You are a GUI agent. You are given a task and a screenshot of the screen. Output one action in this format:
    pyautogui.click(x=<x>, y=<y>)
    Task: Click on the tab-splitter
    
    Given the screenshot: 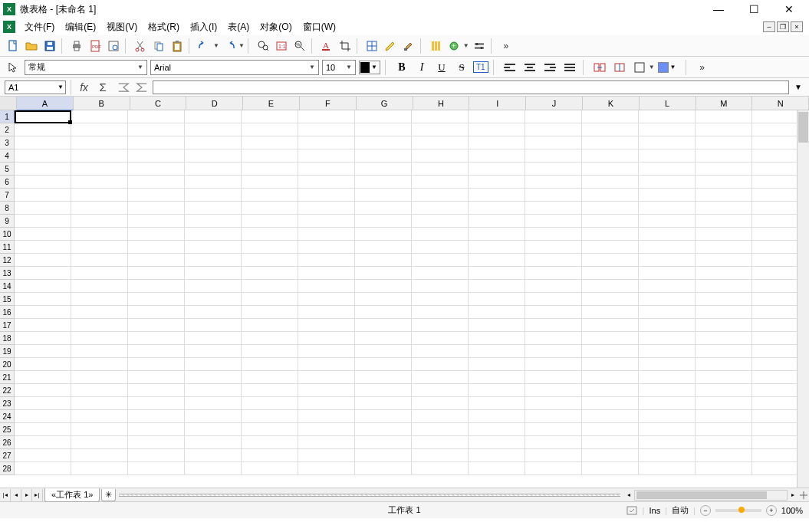 What is the action you would take?
    pyautogui.click(x=370, y=495)
    